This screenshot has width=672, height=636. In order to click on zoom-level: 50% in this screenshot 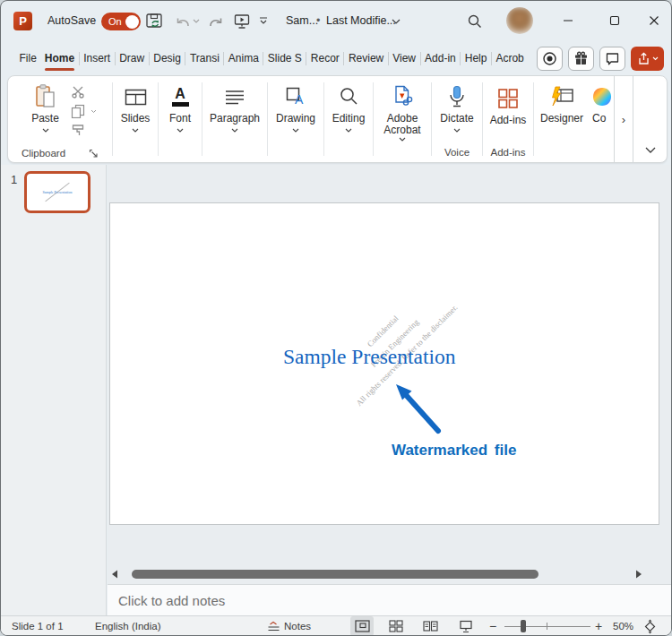, I will do `click(624, 626)`.